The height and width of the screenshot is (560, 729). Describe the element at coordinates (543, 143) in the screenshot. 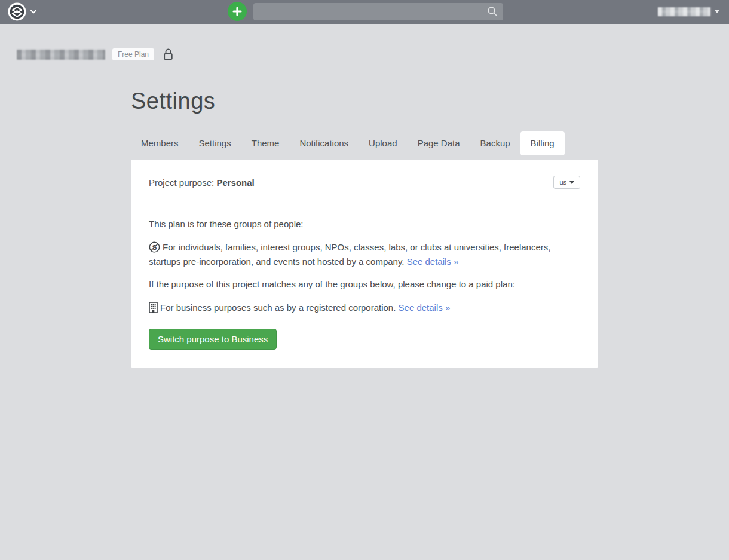

I see `tab-billing: Billing` at that location.